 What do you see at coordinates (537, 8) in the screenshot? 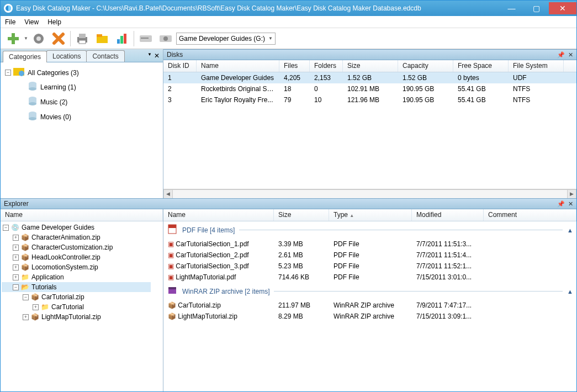
I see `maximize-button: ▢` at bounding box center [537, 8].